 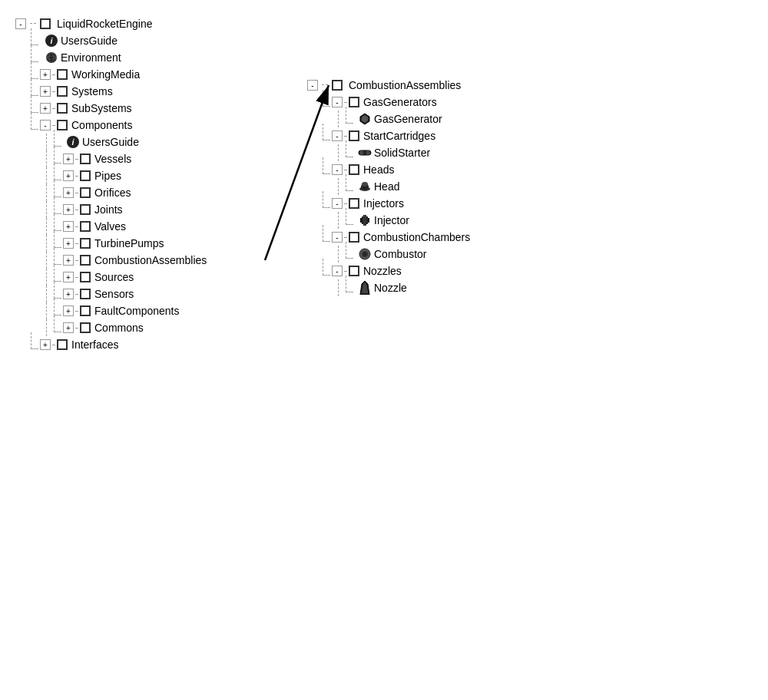 What do you see at coordinates (453, 288) in the screenshot?
I see `tree-row: Nozzle` at bounding box center [453, 288].